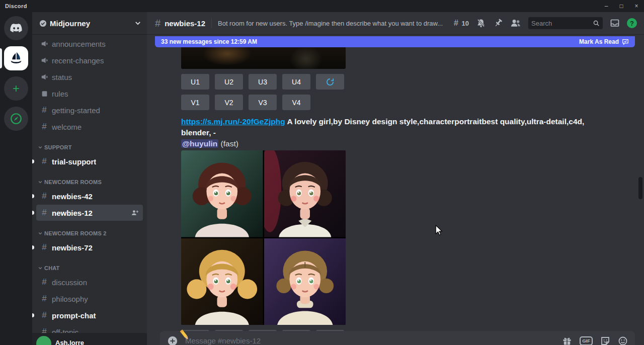  Describe the element at coordinates (90, 147) in the screenshot. I see `category-support: SUPPORT` at that location.